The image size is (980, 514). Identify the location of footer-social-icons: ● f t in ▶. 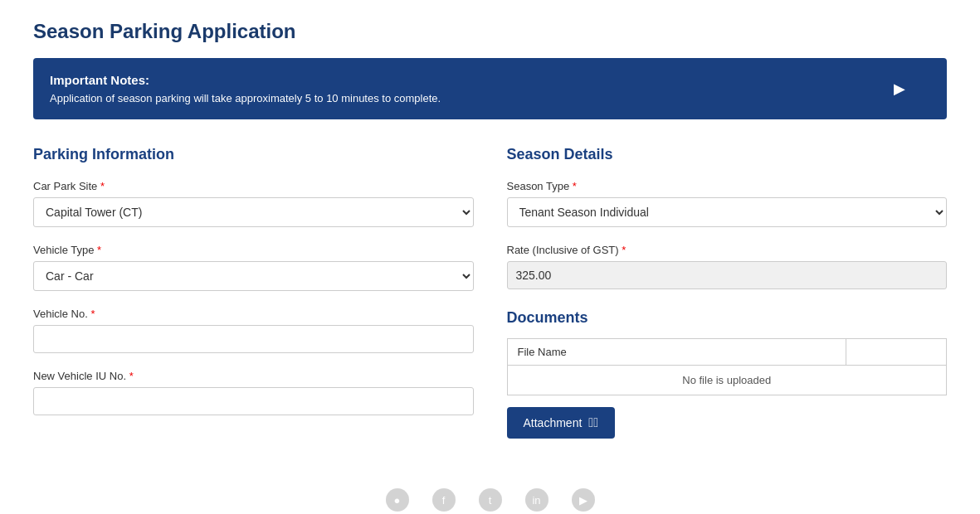
(490, 500).